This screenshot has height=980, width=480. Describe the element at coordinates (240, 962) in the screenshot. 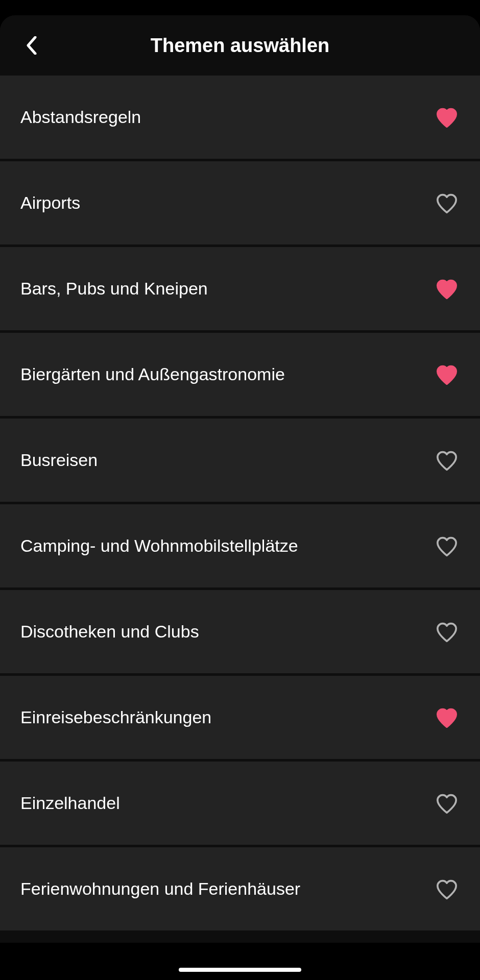

I see `bottom-bar` at that location.